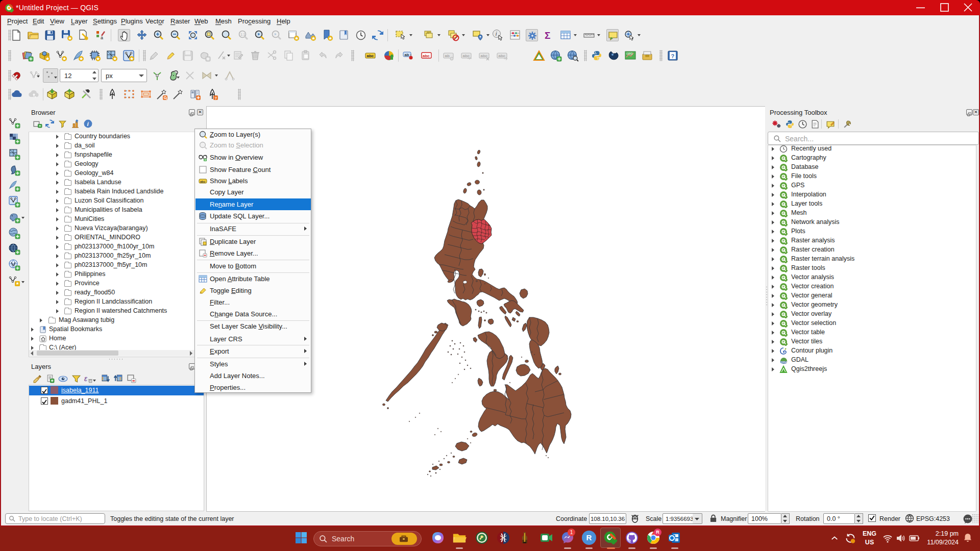 The height and width of the screenshot is (551, 980). I want to click on svg-text: a, so click(102, 38).